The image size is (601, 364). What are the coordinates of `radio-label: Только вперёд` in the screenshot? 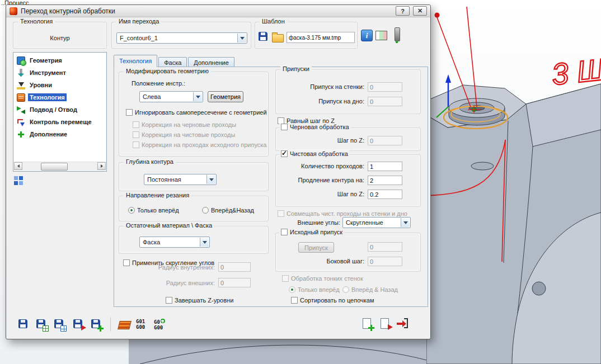 It's located at (158, 210).